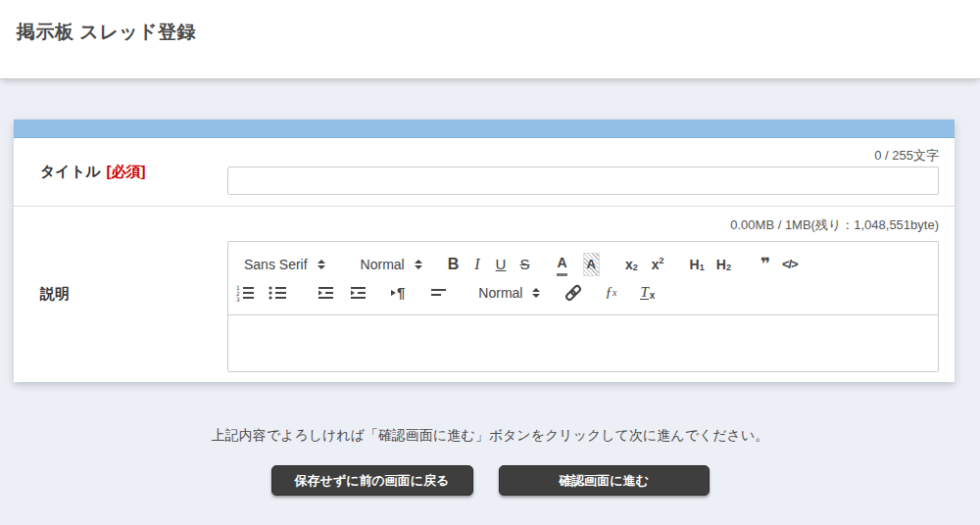  Describe the element at coordinates (476, 264) in the screenshot. I see `italic-icon: I` at that location.